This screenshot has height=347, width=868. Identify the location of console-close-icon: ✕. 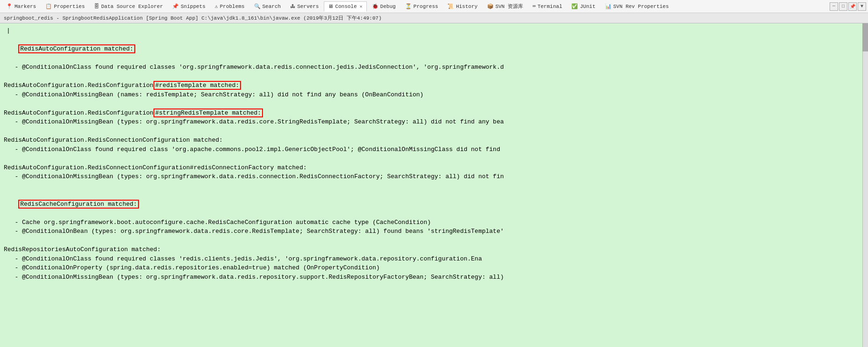
(361, 7).